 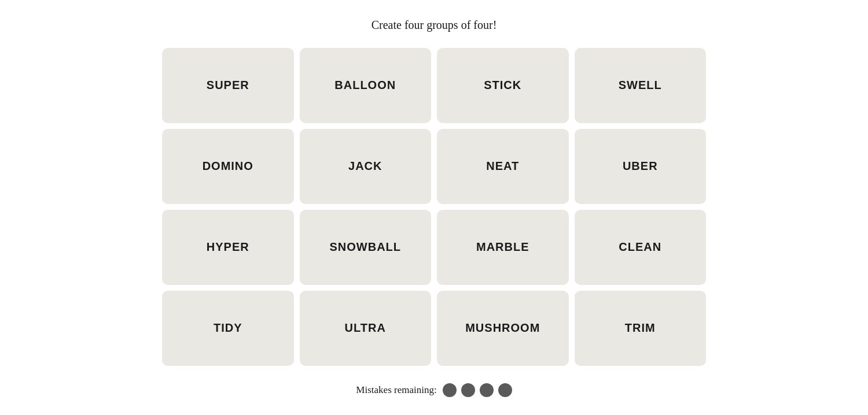 I want to click on instruction-text: Create four groups of four!, so click(x=434, y=25).